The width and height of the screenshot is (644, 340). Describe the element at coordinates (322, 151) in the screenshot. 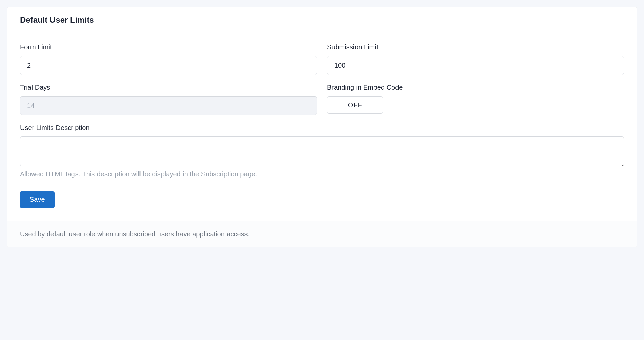

I see `form-group-description: User Limits Description Allowed HTML tag…` at that location.